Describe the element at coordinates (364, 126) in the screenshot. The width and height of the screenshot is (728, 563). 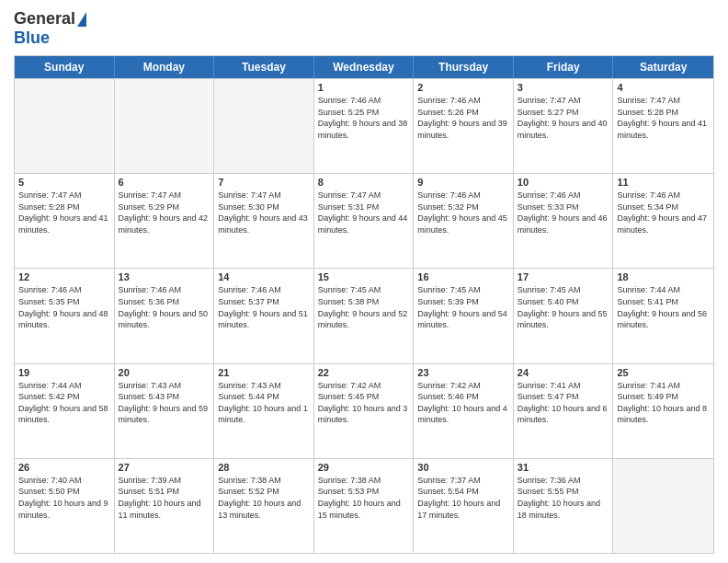
I see `calendar-cell: 1Sunrise: 7:46 AM Sunset: 5:25 PM Daylig…` at that location.